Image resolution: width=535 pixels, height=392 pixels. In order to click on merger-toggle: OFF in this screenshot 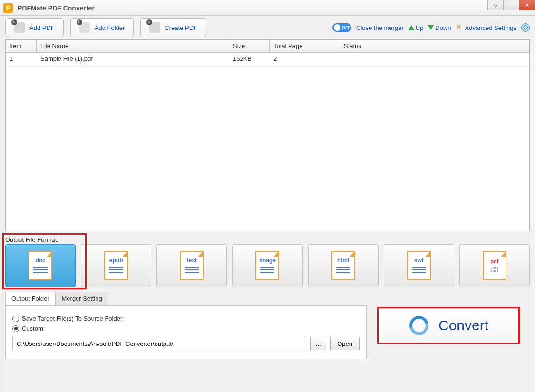, I will do `click(342, 28)`.